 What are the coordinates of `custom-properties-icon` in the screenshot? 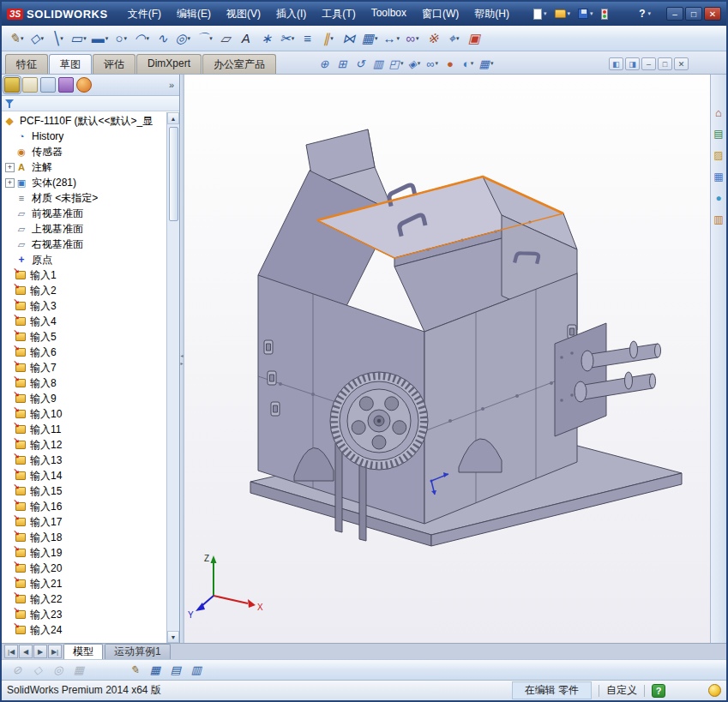 It's located at (719, 219).